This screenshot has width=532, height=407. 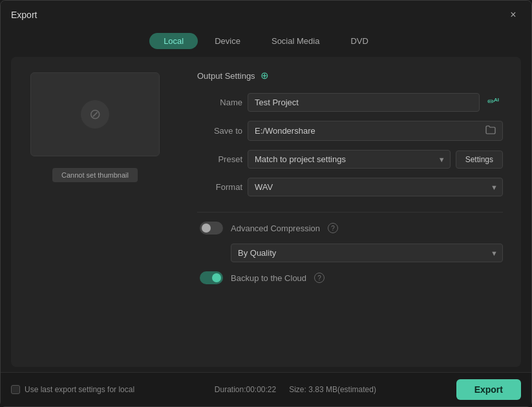 I want to click on backup-cloud-row: Backup to the Cloud ?, so click(x=350, y=278).